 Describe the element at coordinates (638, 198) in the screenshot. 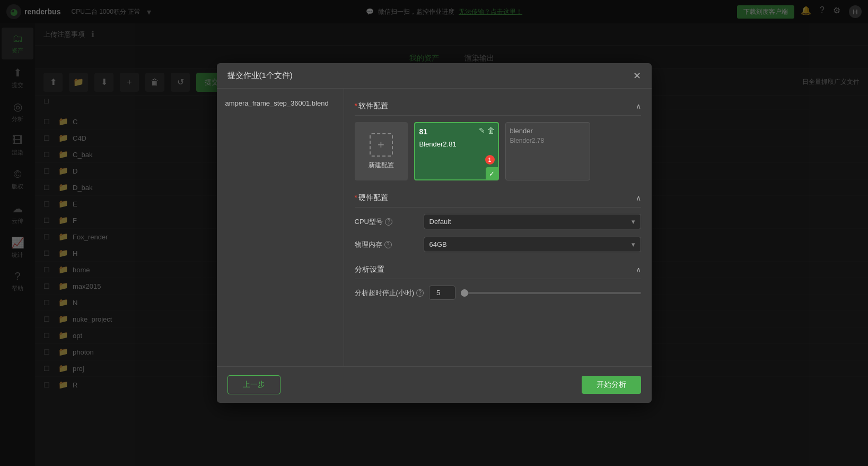

I see `hardware-collapse-button: ∧` at that location.